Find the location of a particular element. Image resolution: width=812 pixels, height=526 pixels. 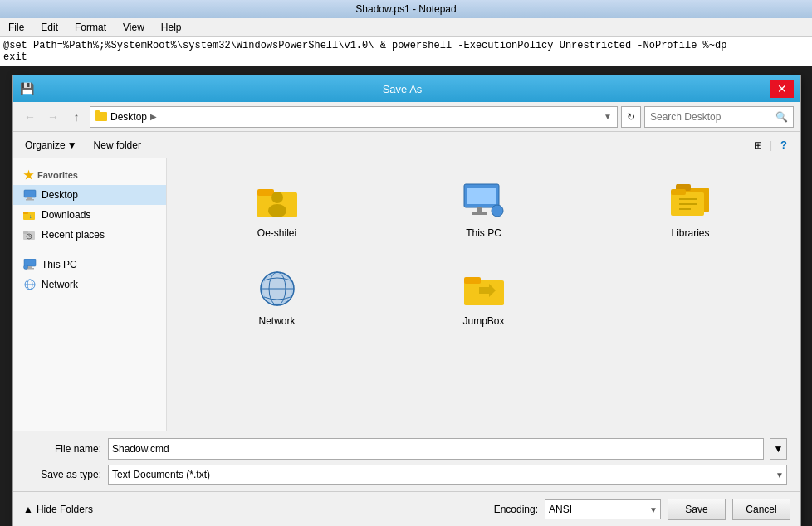

savetype-select: Text Documents (*.txt) is located at coordinates (448, 475).